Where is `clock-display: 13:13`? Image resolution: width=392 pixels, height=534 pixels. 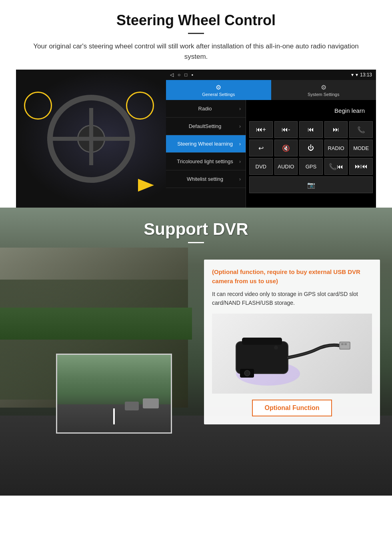 clock-display: 13:13 is located at coordinates (366, 75).